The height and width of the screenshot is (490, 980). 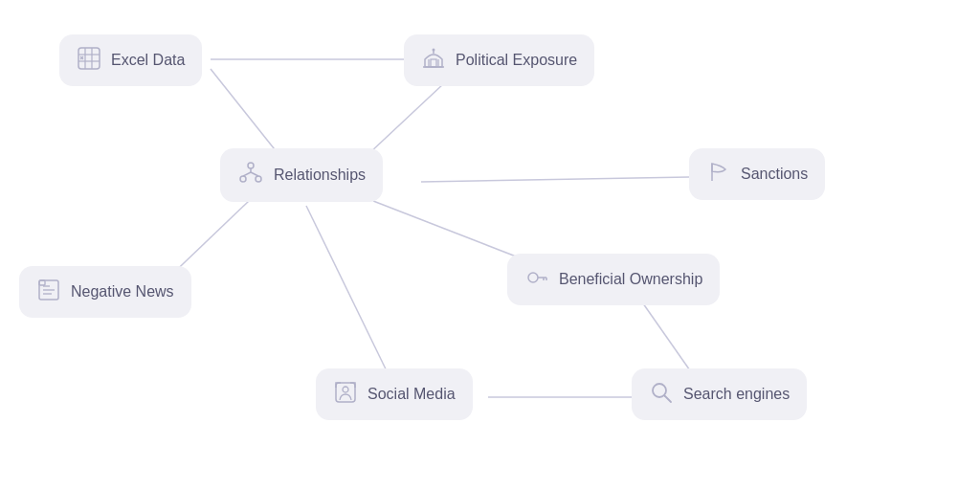 I want to click on excel-label: Excel Data, so click(x=147, y=60).